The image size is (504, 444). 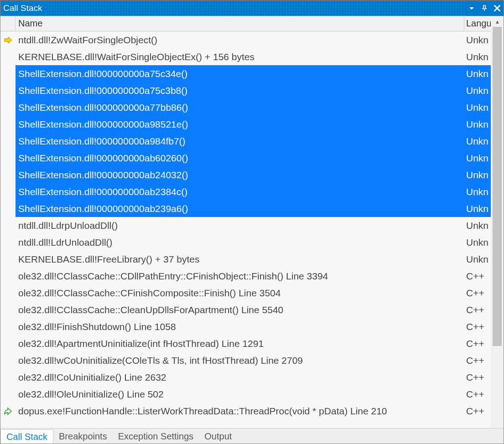 What do you see at coordinates (245, 411) in the screenshot?
I see `callstack-frame: dopus.exe!FunctionHandle::ListerWorkThre…` at bounding box center [245, 411].